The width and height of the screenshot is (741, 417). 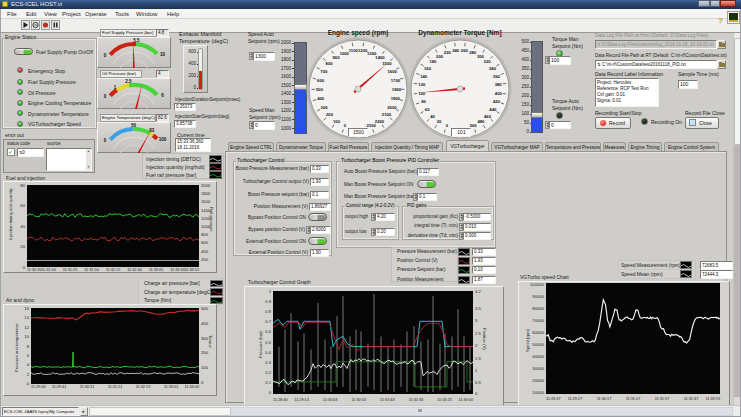 I want to click on svg-text: 1500, so click(x=387, y=64).